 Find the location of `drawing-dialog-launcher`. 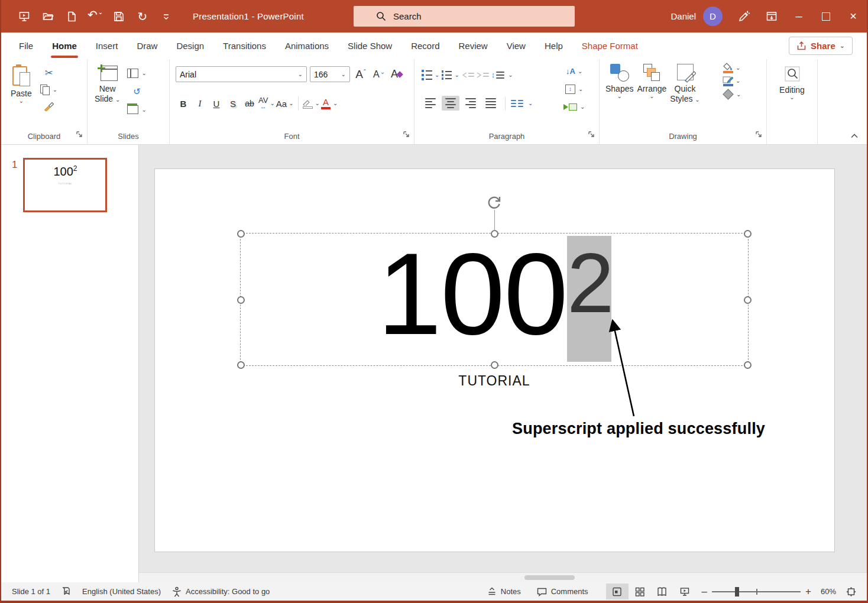

drawing-dialog-launcher is located at coordinates (759, 135).